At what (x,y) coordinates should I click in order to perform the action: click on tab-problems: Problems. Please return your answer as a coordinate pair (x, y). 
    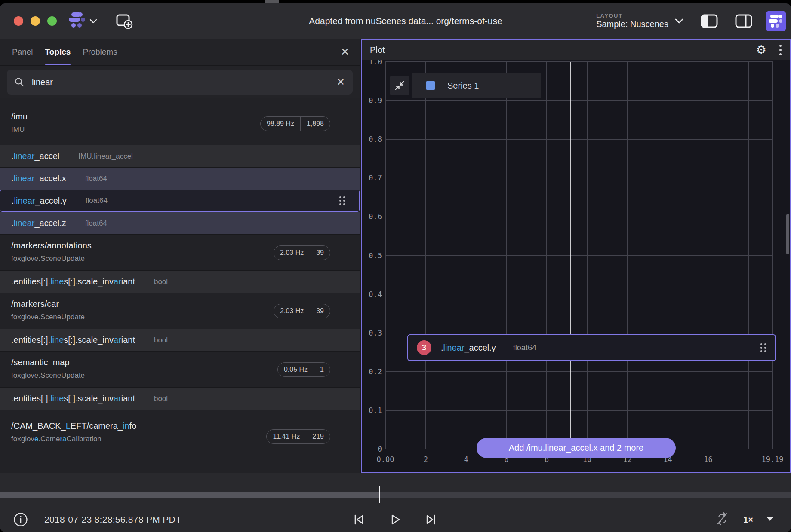
    Looking at the image, I should click on (100, 52).